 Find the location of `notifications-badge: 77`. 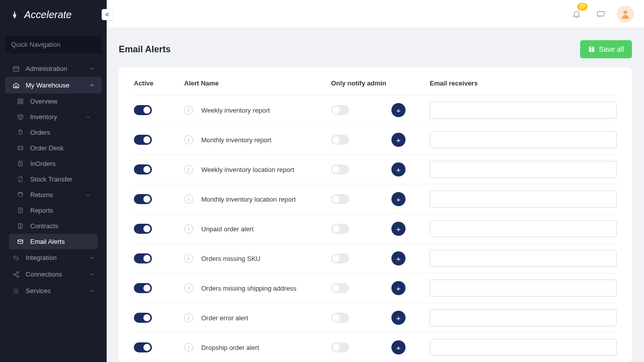

notifications-badge: 77 is located at coordinates (583, 7).